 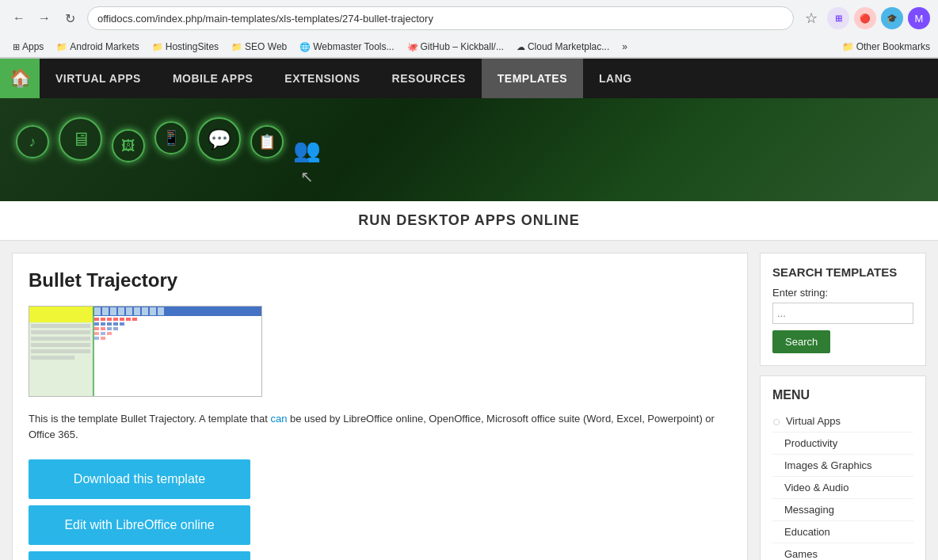 What do you see at coordinates (440, 18) in the screenshot?
I see `address-bar` at bounding box center [440, 18].